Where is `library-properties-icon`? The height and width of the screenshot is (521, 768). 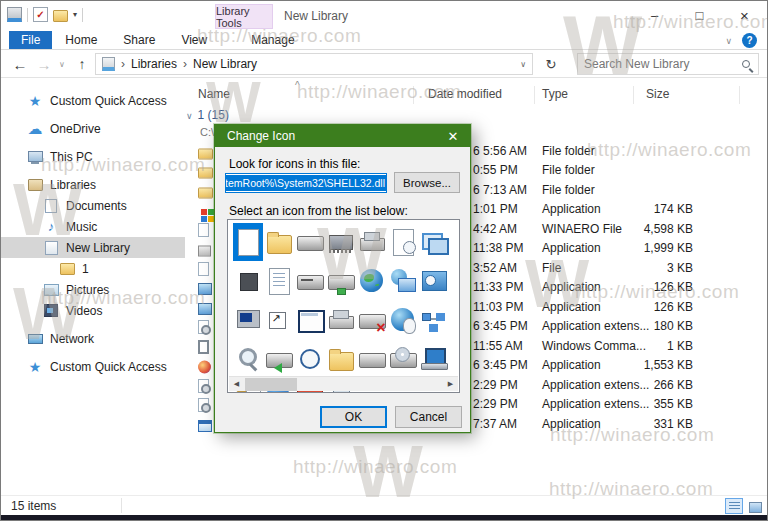
library-properties-icon is located at coordinates (14, 14).